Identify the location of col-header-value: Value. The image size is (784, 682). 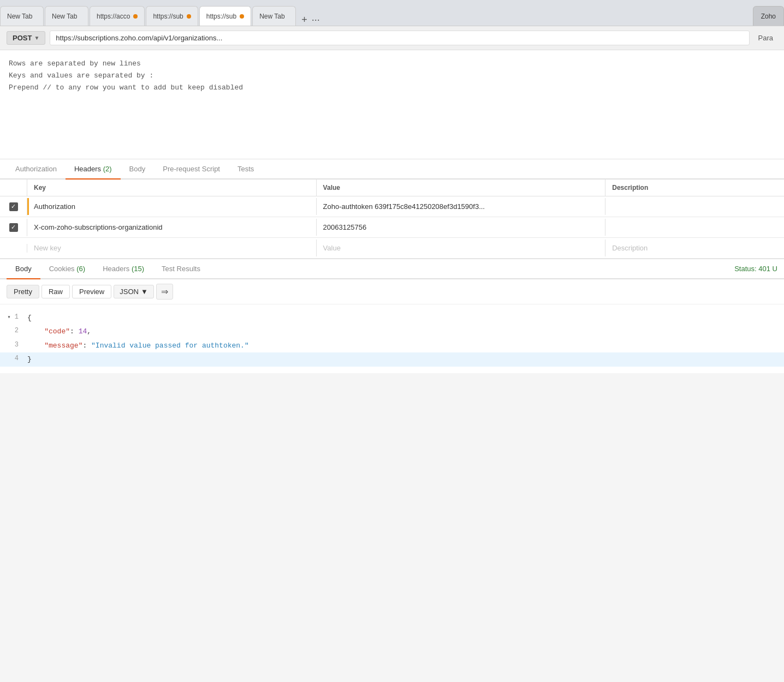
(461, 188).